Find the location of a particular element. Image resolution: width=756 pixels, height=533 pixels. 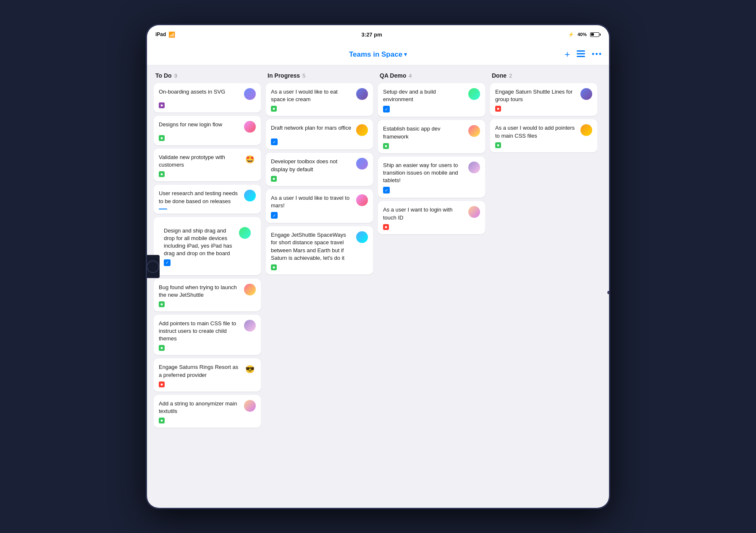

title-chevron: ▾ is located at coordinates (406, 55).